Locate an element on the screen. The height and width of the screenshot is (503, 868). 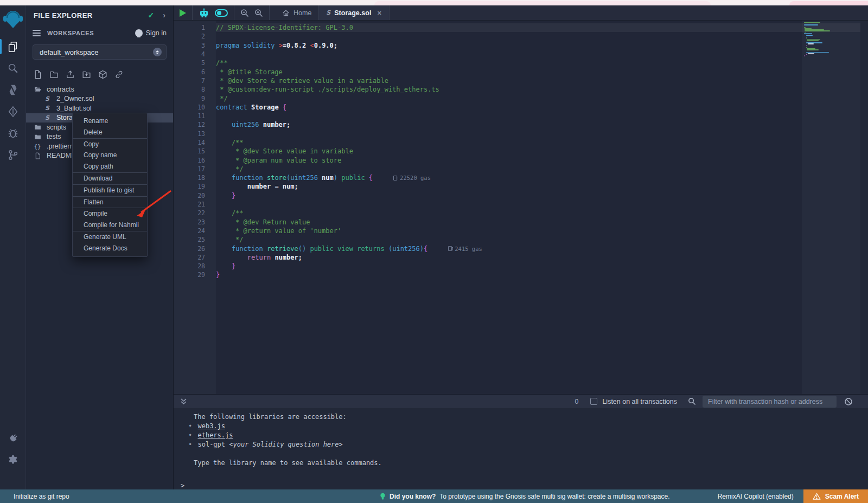
code-line-26: 26 function retrieve() public view retur… is located at coordinates (488, 248).